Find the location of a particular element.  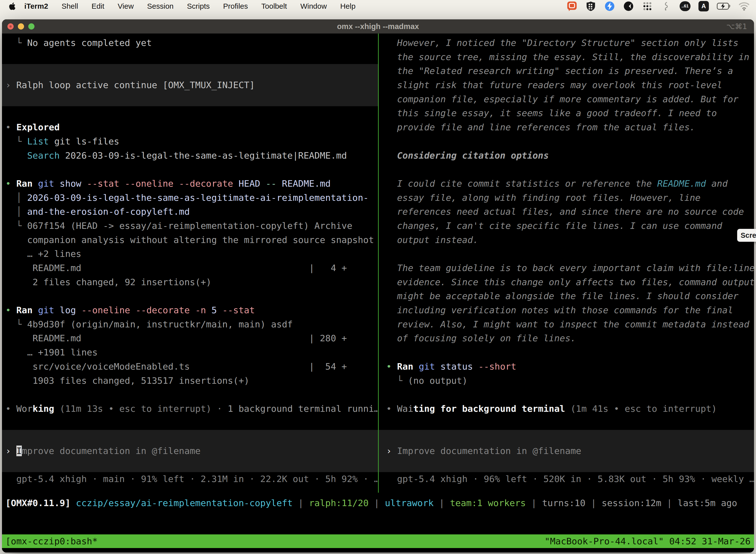

percent-badge-icon: ..61 is located at coordinates (685, 6).